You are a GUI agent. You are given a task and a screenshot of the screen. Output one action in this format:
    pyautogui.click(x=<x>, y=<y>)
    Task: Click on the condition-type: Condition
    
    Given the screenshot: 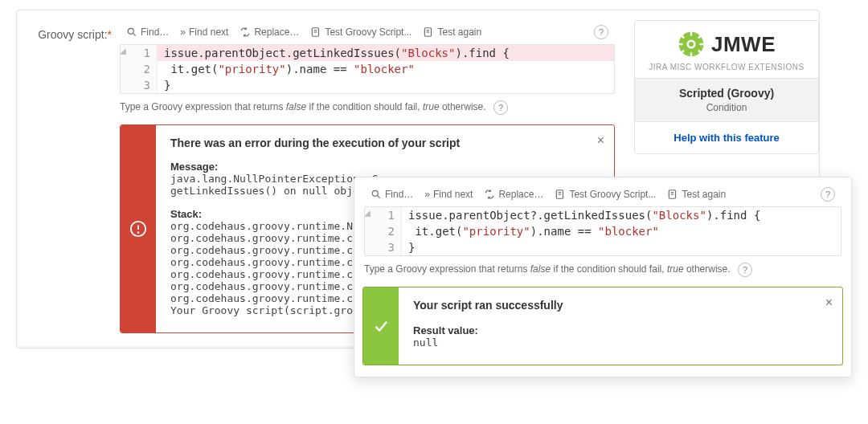 What is the action you would take?
    pyautogui.click(x=727, y=108)
    